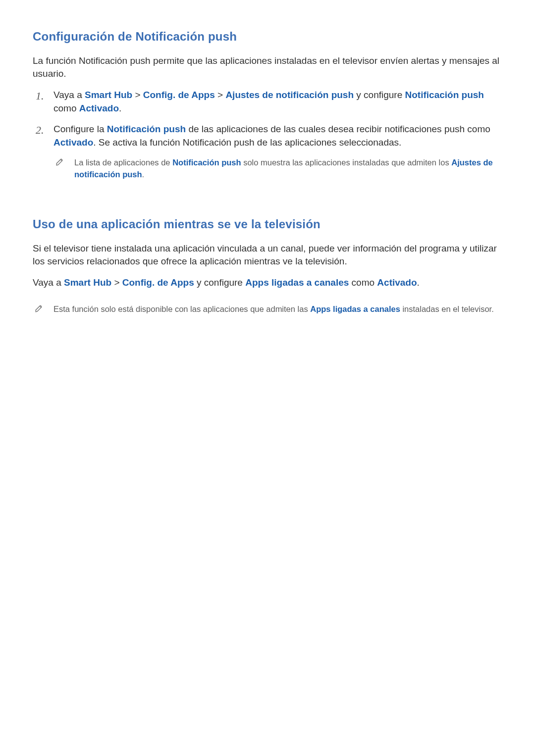 This screenshot has height=756, width=535. What do you see at coordinates (289, 95) in the screenshot?
I see `link-ajustes-push: Ajustes de notificación push` at bounding box center [289, 95].